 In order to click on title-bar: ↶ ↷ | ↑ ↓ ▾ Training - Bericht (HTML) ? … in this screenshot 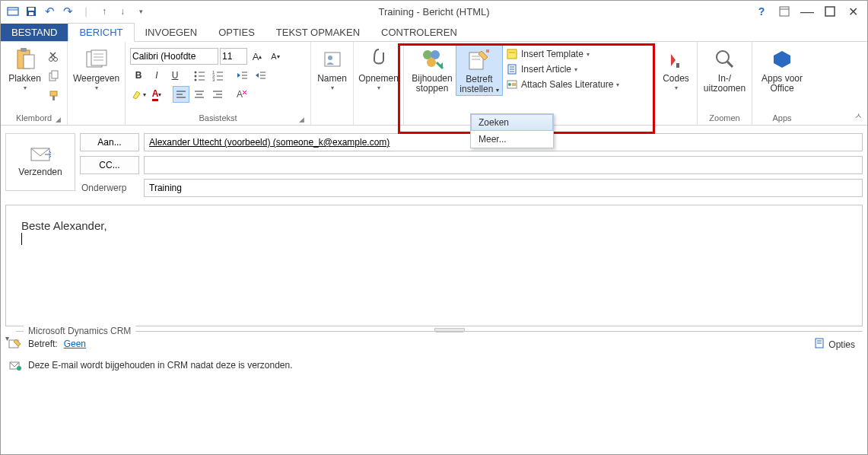, I will do `click(434, 11)`.